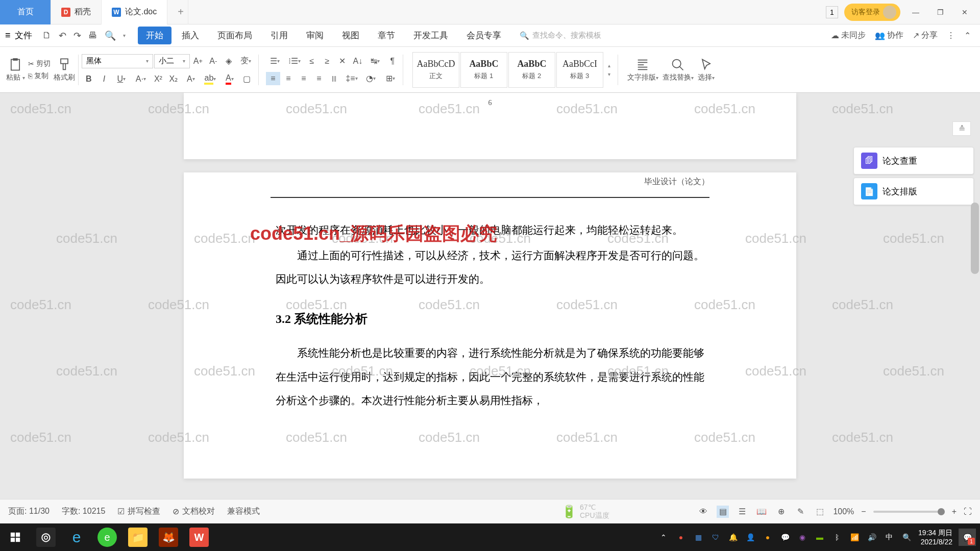 This screenshot has width=980, height=551. I want to click on zoom-level: 100%, so click(843, 512).